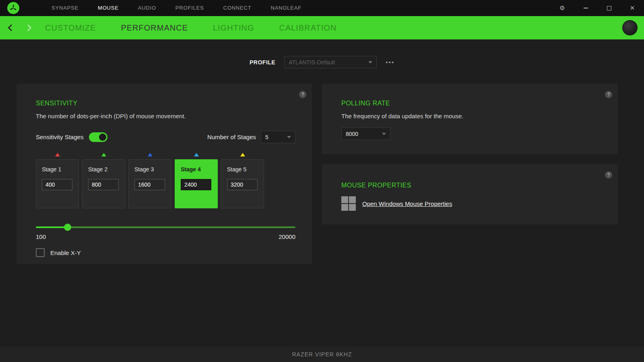 This screenshot has width=644, height=362. Describe the element at coordinates (155, 28) in the screenshot. I see `tab-performance: PERFORMANCE` at that location.